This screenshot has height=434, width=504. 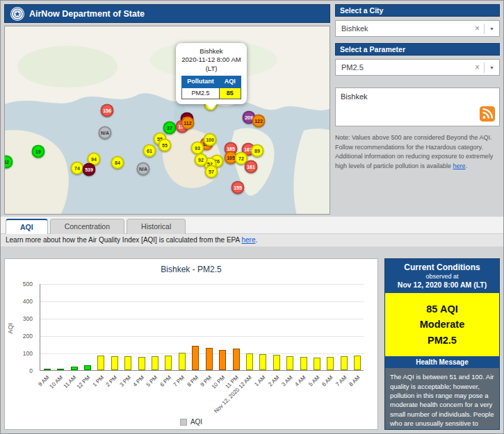 What do you see at coordinates (28, 284) in the screenshot?
I see `y-tick-label: 500` at bounding box center [28, 284].